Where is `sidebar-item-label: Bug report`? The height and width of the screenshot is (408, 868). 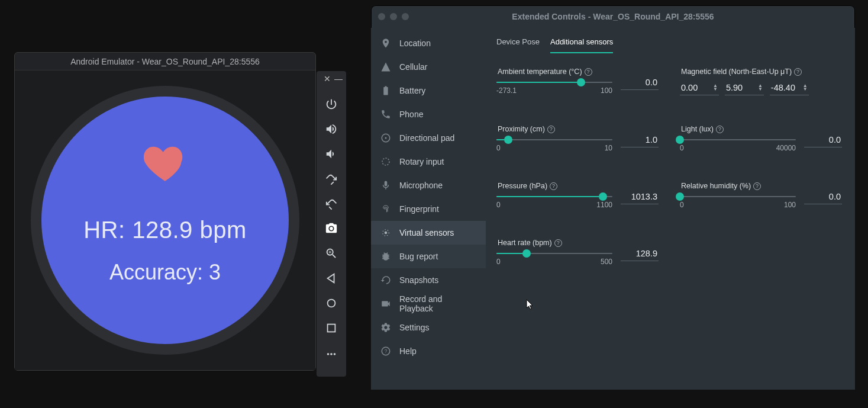
sidebar-item-label: Bug report is located at coordinates (419, 256).